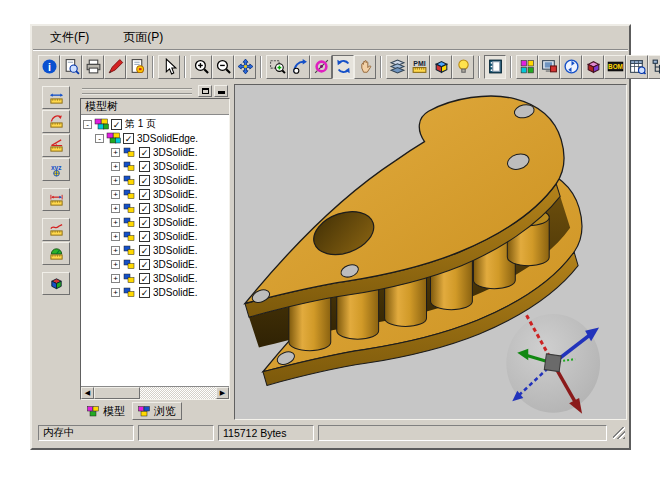  What do you see at coordinates (365, 67) in the screenshot?
I see `pan-hand-button` at bounding box center [365, 67].